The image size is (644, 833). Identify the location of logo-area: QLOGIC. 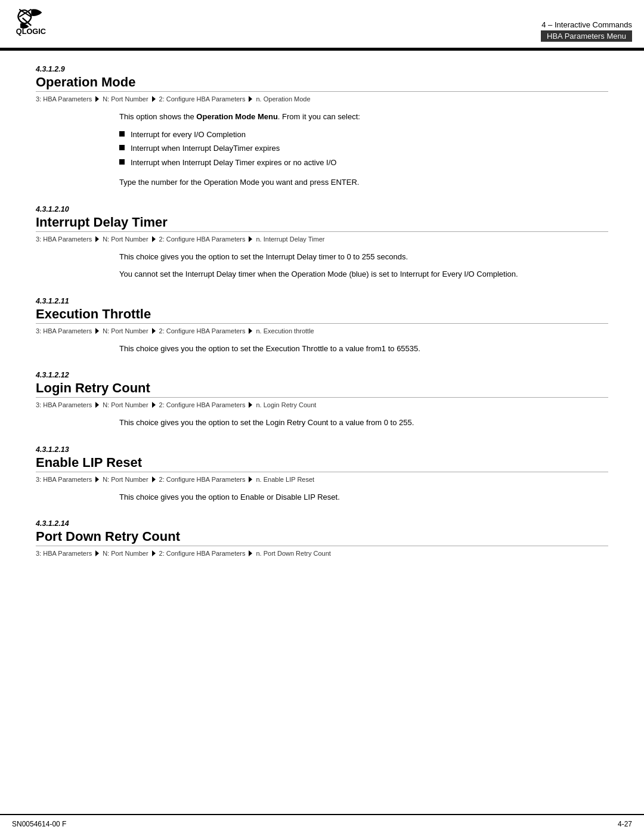
(48, 22).